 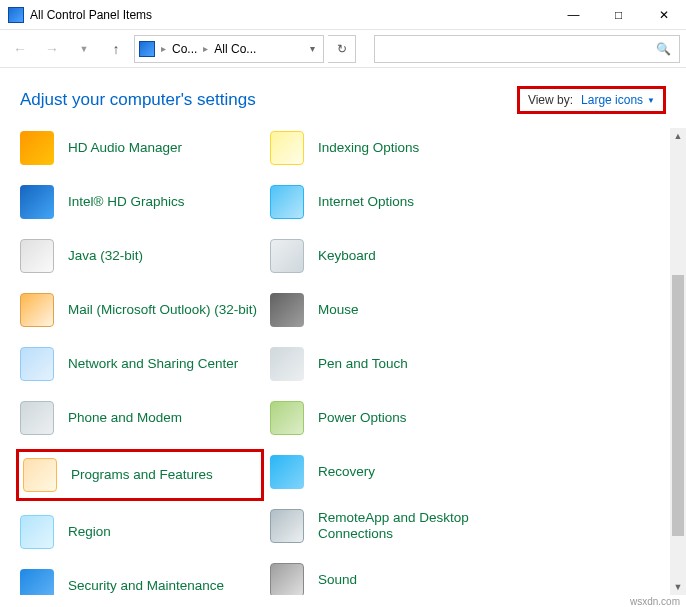 What do you see at coordinates (395, 364) in the screenshot?
I see `item-pen-touch: Pen and Touch` at bounding box center [395, 364].